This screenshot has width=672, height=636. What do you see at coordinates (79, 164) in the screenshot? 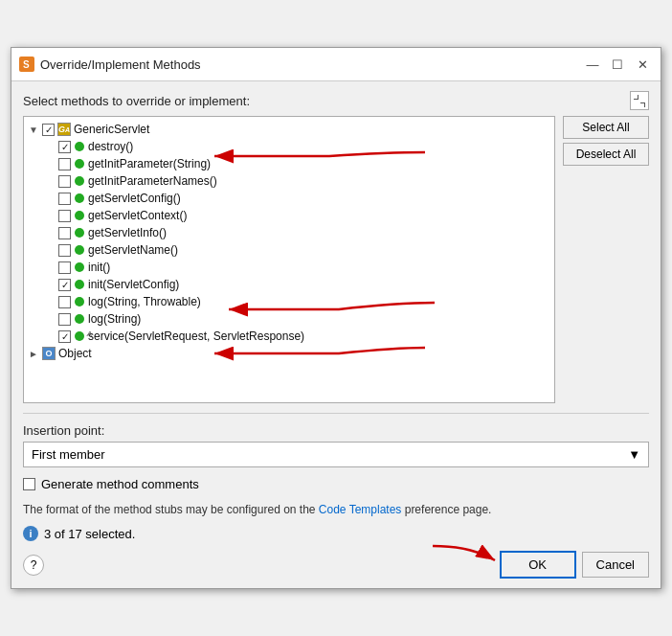
I see `method-icon-getinitparameter` at bounding box center [79, 164].